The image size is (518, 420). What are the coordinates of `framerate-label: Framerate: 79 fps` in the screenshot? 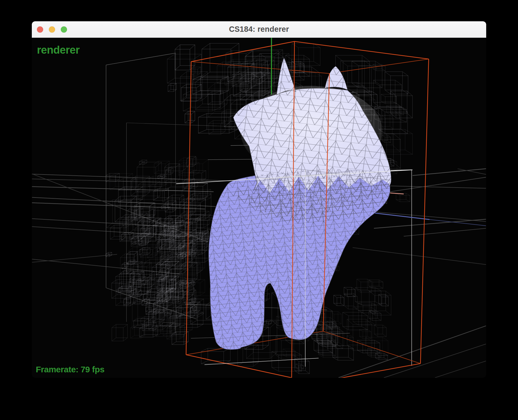 It's located at (70, 369).